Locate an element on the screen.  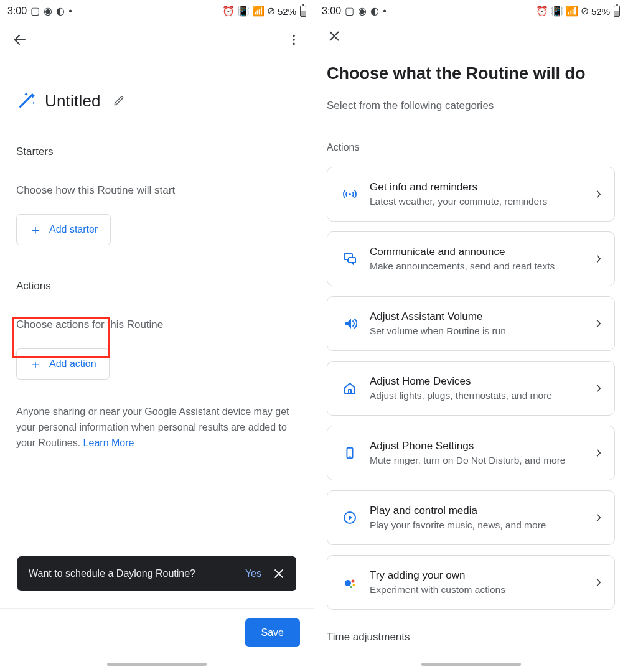
back-button is located at coordinates (20, 40).